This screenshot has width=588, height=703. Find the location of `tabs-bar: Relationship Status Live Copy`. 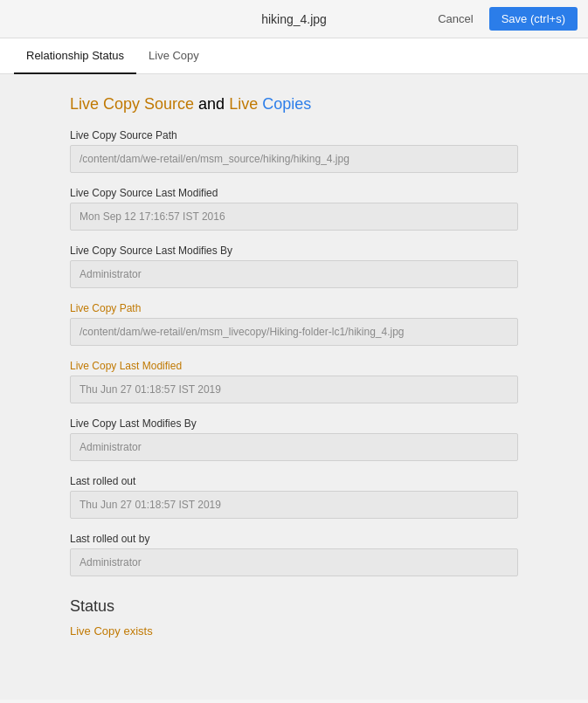

tabs-bar: Relationship Status Live Copy is located at coordinates (294, 56).